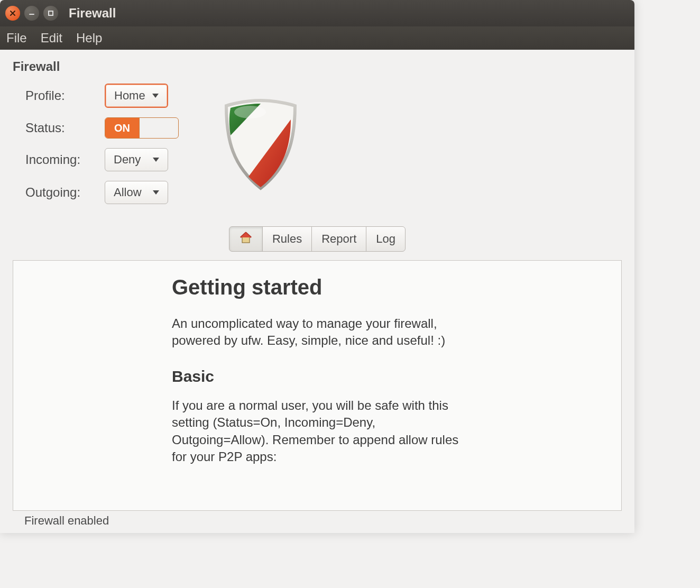 The width and height of the screenshot is (700, 588). What do you see at coordinates (287, 239) in the screenshot?
I see `tab-rules-label: Rules` at bounding box center [287, 239].